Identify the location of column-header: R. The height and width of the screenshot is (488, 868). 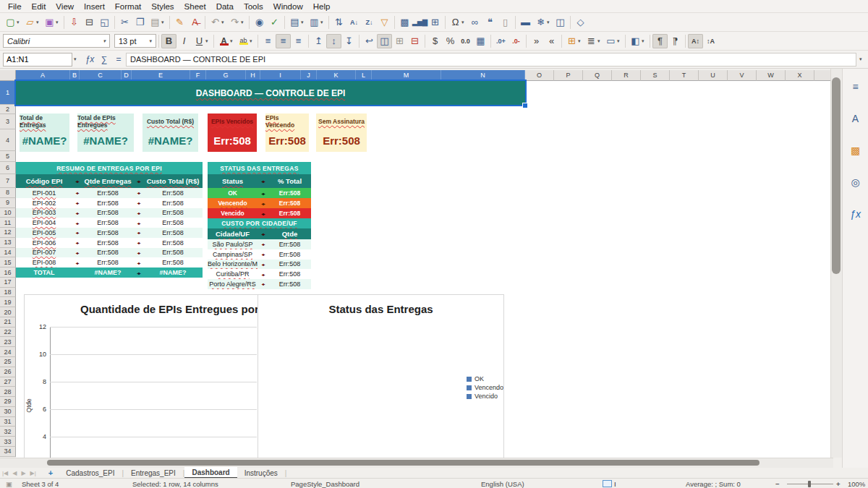
(626, 75).